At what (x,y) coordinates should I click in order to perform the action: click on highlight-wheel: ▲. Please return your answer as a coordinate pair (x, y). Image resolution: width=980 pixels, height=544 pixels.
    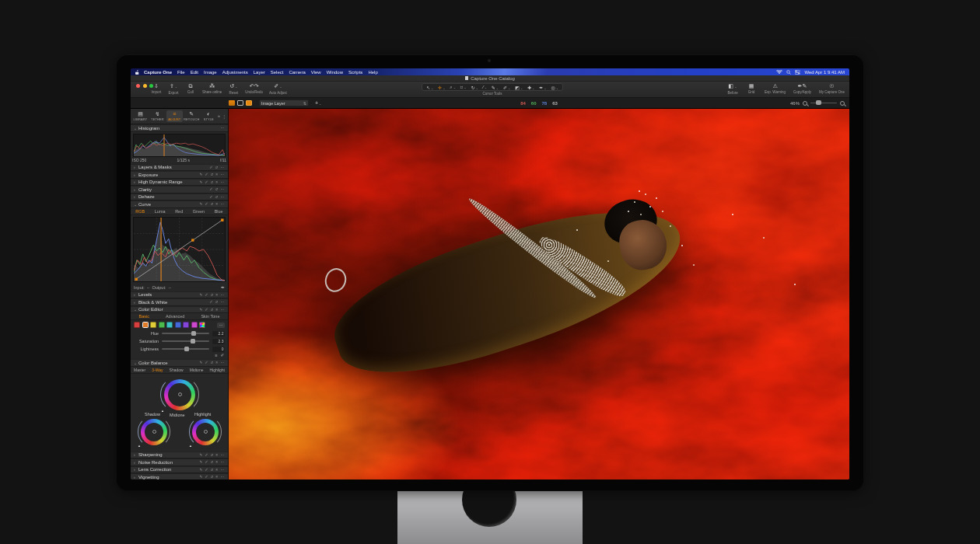
    Looking at the image, I should click on (205, 432).